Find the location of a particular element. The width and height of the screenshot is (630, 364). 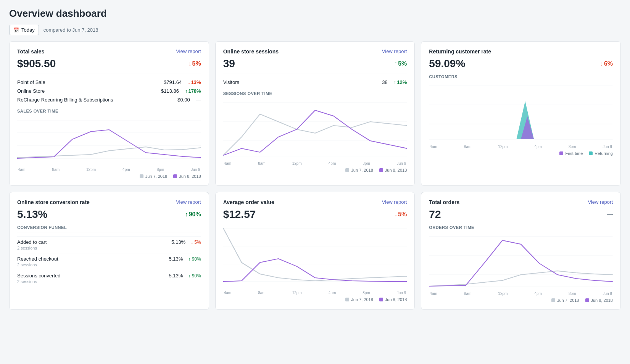

sessions-legend-jun8: Jun 8, 2018 is located at coordinates (393, 170).